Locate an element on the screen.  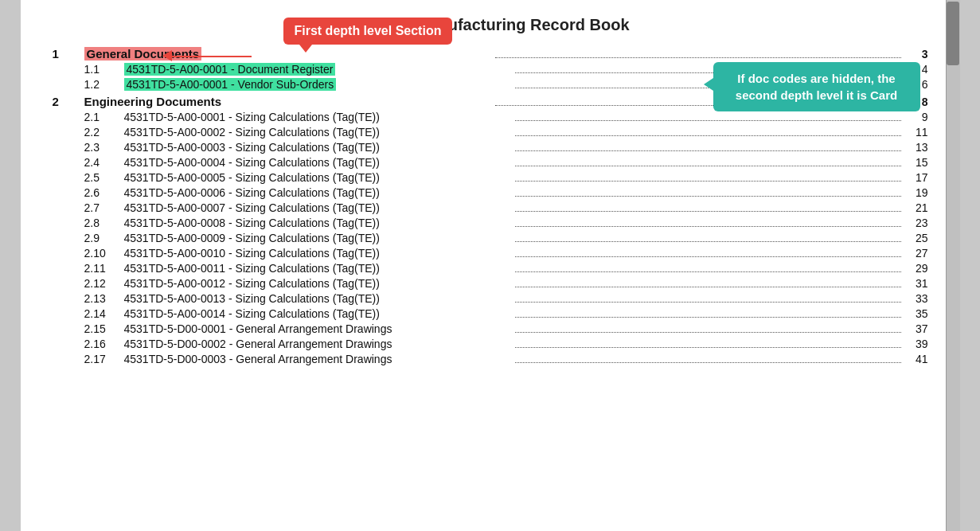
toc-page: 21 is located at coordinates (917, 208).